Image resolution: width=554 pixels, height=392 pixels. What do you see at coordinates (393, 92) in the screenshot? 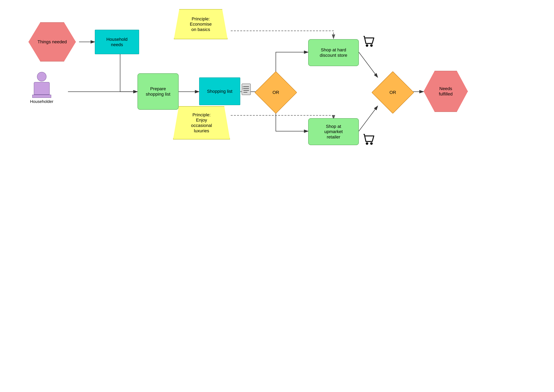
I see `or2-label: OR` at bounding box center [393, 92].